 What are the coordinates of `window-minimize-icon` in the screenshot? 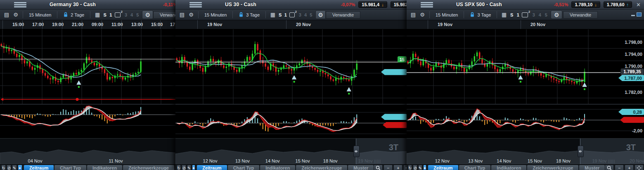 It's located at (633, 16).